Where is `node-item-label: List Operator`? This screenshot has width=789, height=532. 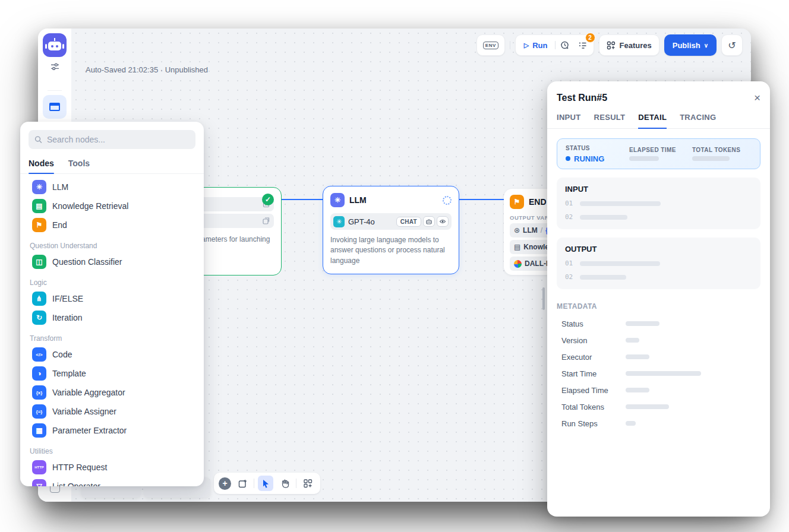 node-item-label: List Operator is located at coordinates (76, 484).